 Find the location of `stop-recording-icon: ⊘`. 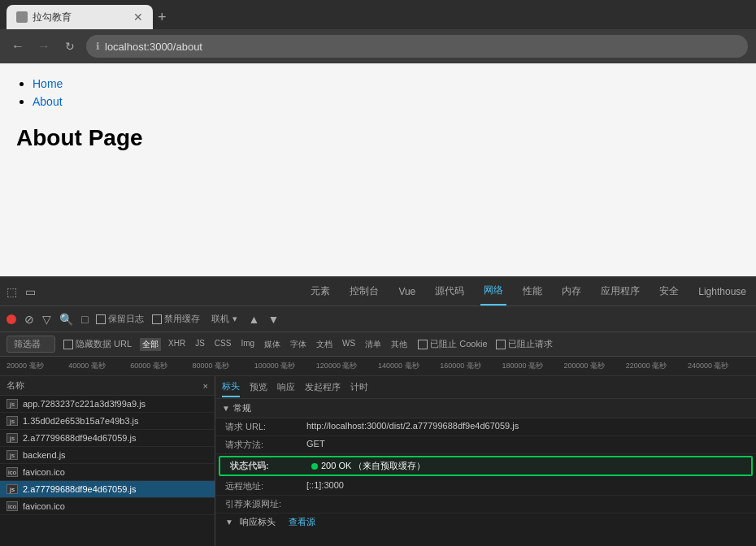

stop-recording-icon: ⊘ is located at coordinates (29, 319).